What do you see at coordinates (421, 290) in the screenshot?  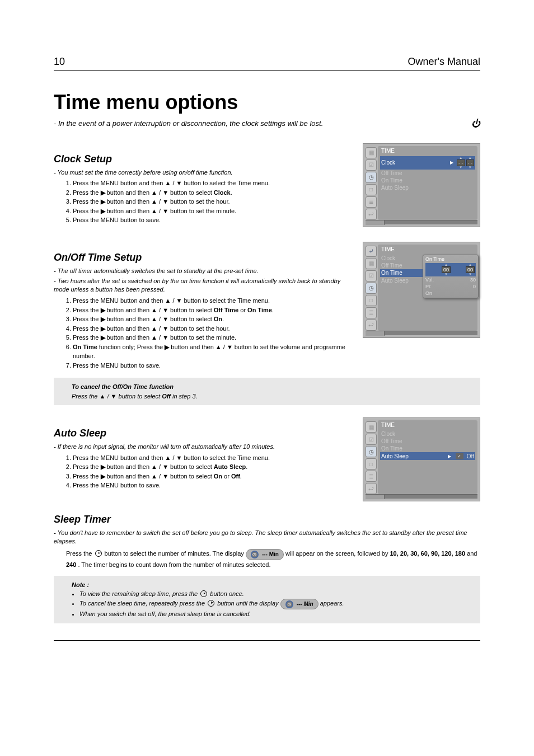 I see `onoff-osd: ⤶ ▦ ☑ ◷ □ ≣ ⮐ TIME ClockOff TimeOn Time▶…` at bounding box center [421, 290].